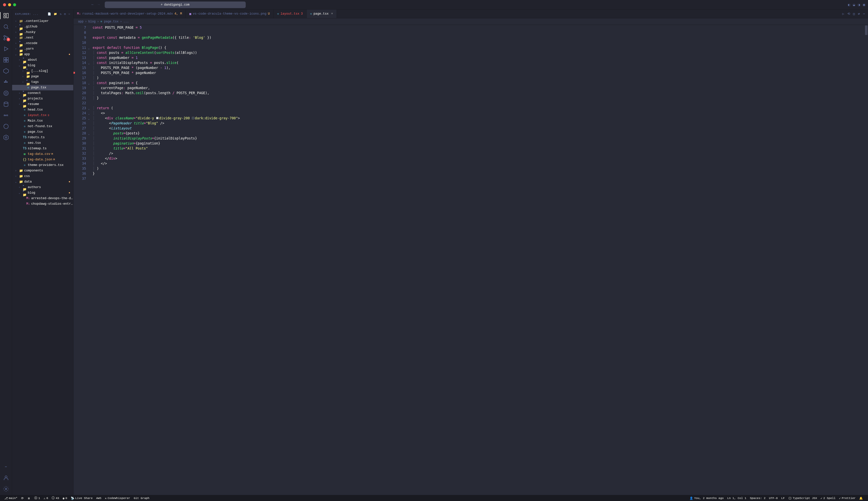  What do you see at coordinates (10, 5) in the screenshot?
I see `minimize-window` at bounding box center [10, 5].